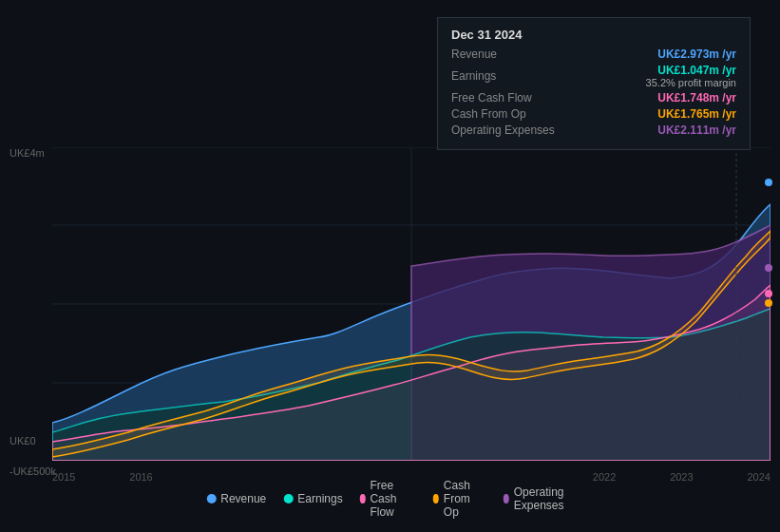 This screenshot has width=780, height=532. What do you see at coordinates (697, 70) in the screenshot?
I see `tooltip-earnings-value: UK£1.047m /yr` at bounding box center [697, 70].